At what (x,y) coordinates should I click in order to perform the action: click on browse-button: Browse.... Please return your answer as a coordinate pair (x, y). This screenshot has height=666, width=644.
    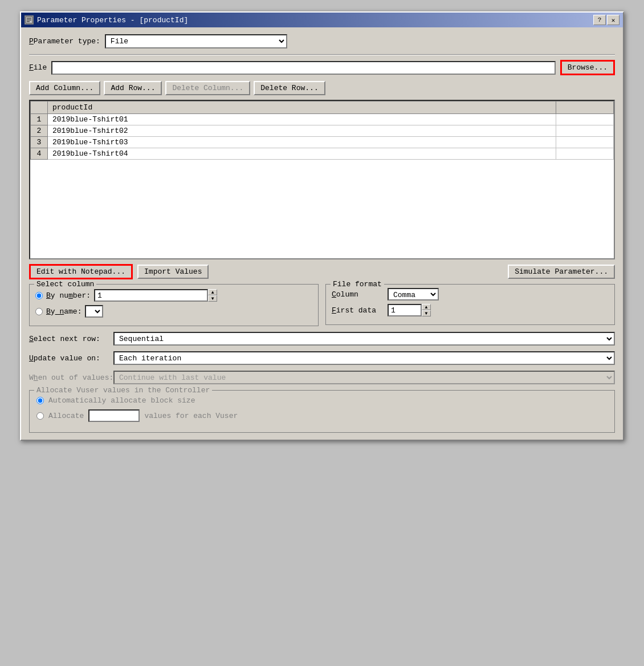
    Looking at the image, I should click on (588, 67).